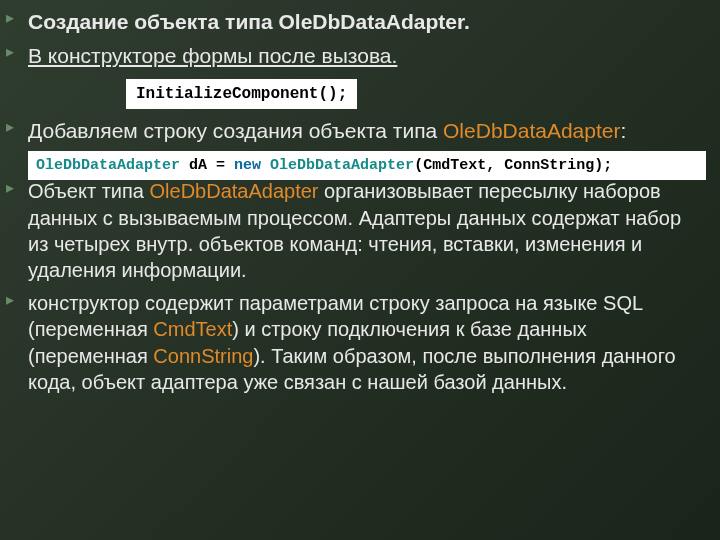 This screenshot has height=540, width=720. Describe the element at coordinates (242, 94) in the screenshot. I see `code-text: InitializeComponent();` at that location.